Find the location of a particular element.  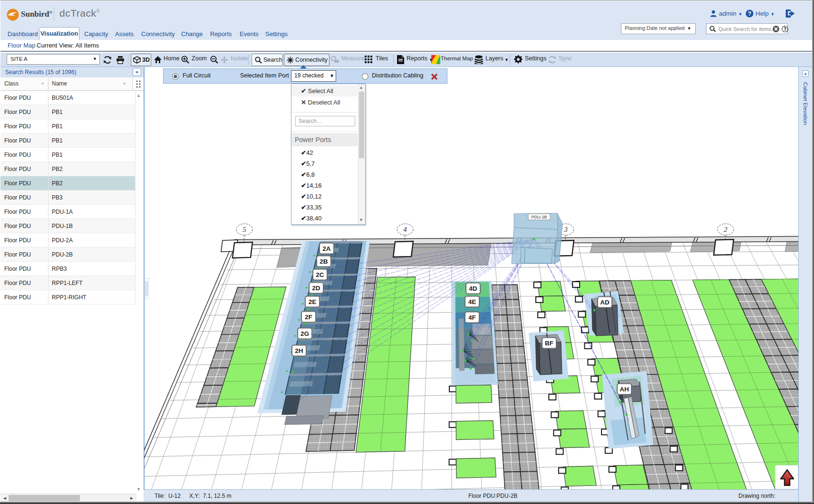

svg-text: 5 is located at coordinates (244, 229).